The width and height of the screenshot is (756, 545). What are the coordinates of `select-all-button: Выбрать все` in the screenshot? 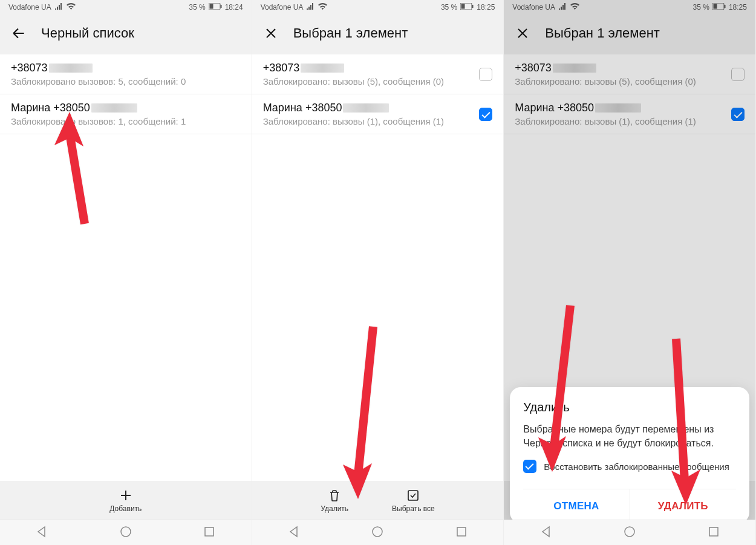 It's located at (414, 501).